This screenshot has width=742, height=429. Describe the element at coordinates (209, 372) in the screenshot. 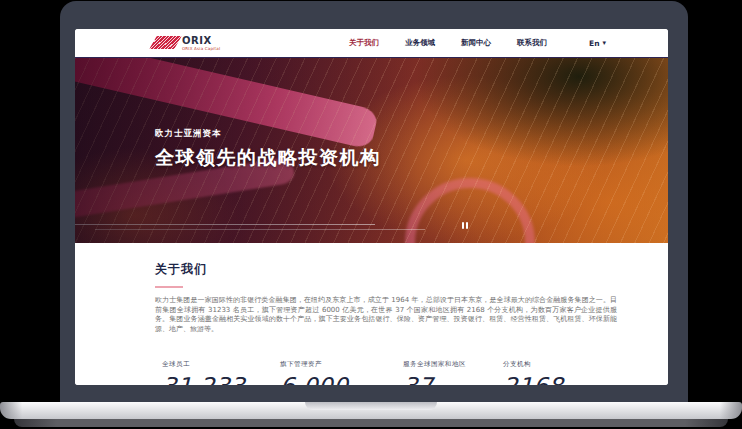

I see `stat-employees: 全球员工 31,233名` at that location.